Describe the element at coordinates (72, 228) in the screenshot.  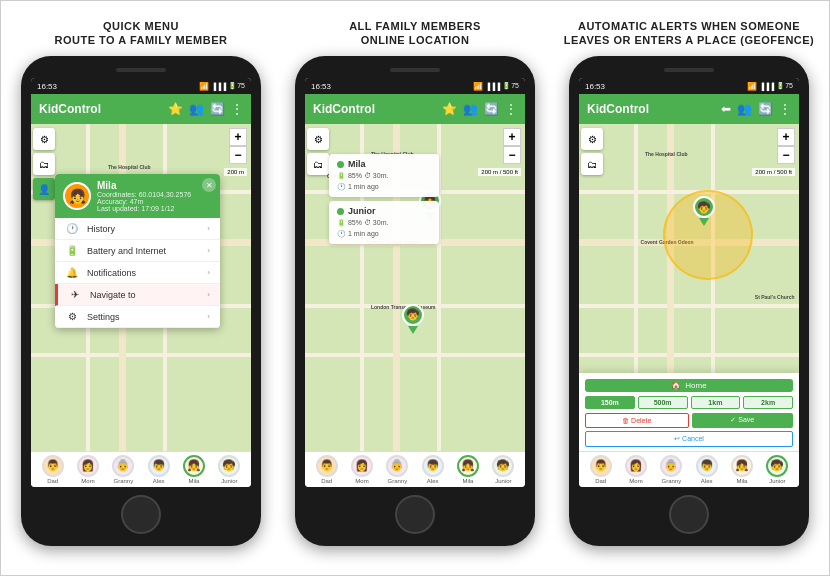
I see `history-icon: 🕐` at that location.